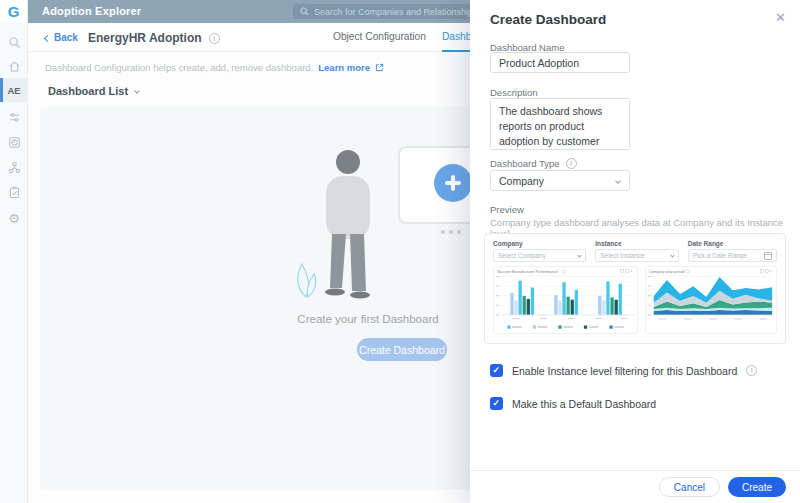 The image size is (800, 503). Describe the element at coordinates (635, 250) in the screenshot. I see `preview-filter-row: Company Select Company Instance Select I…` at that location.